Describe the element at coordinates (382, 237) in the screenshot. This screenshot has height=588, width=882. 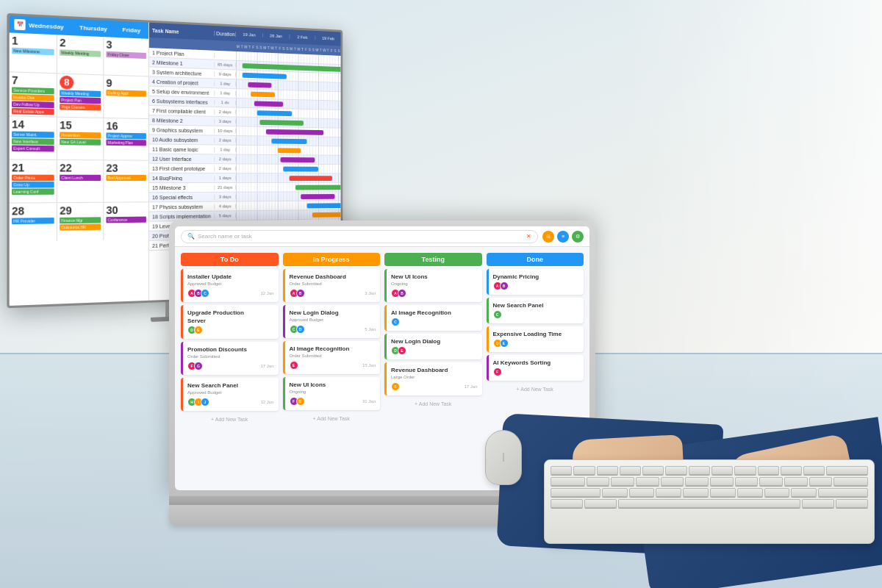
I see `kanban-topbar: 🔍 Search name or task ✕ ⊞ ≡ ⚙` at that location.